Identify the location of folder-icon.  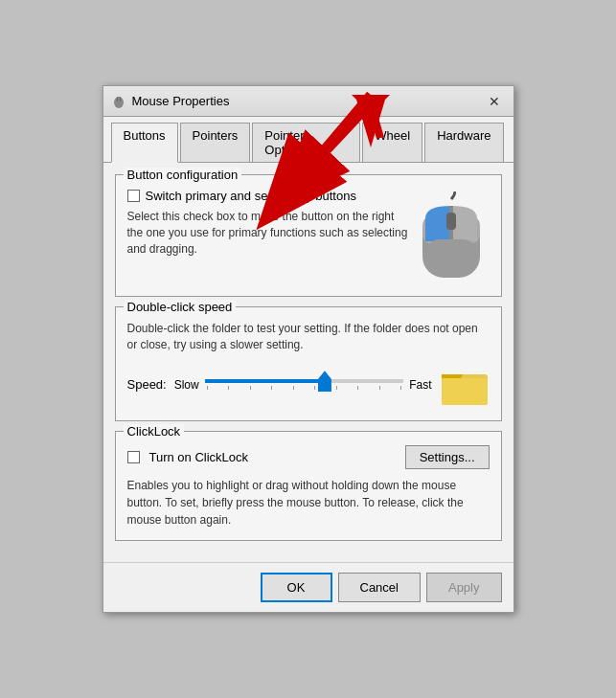
(466, 385).